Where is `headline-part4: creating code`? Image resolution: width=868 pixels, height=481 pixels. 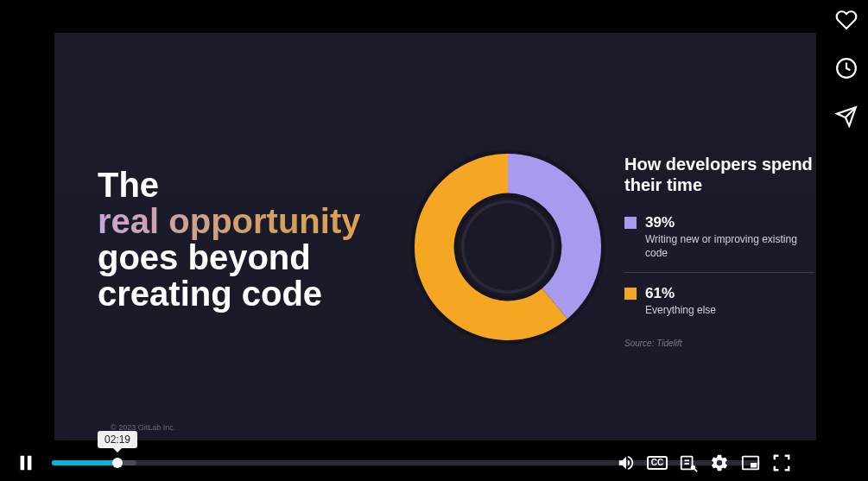 headline-part4: creating code is located at coordinates (210, 294).